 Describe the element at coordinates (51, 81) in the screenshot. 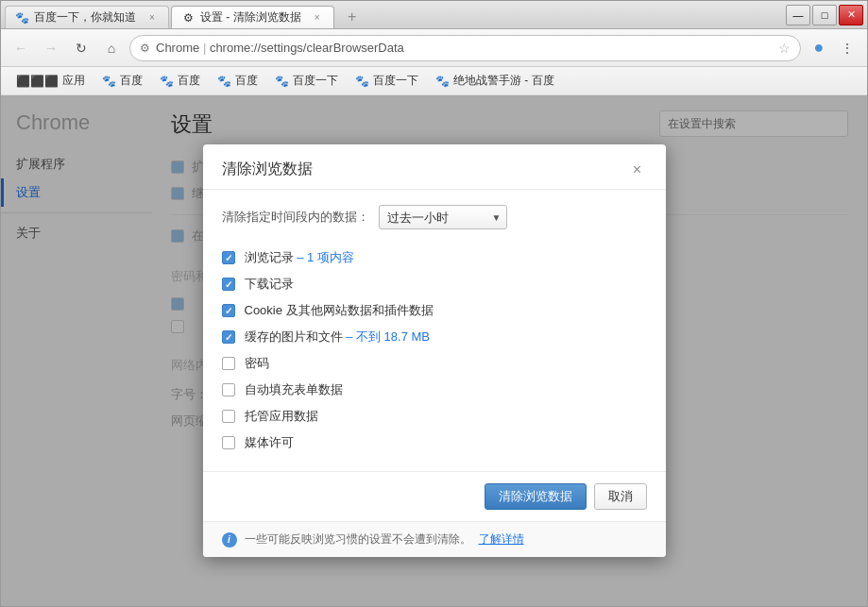

I see `bookmark-apps: ⬛⬛⬛ 应用` at that location.